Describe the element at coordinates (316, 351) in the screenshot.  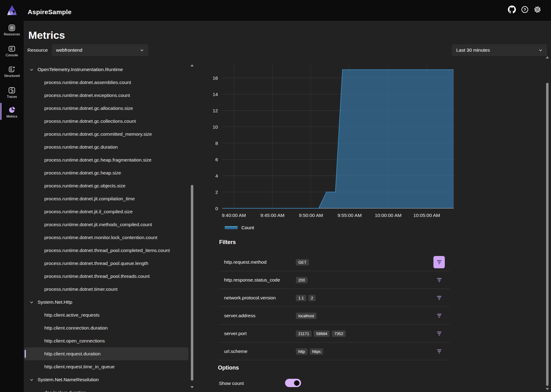
I see `filter-value-badge: https` at that location.